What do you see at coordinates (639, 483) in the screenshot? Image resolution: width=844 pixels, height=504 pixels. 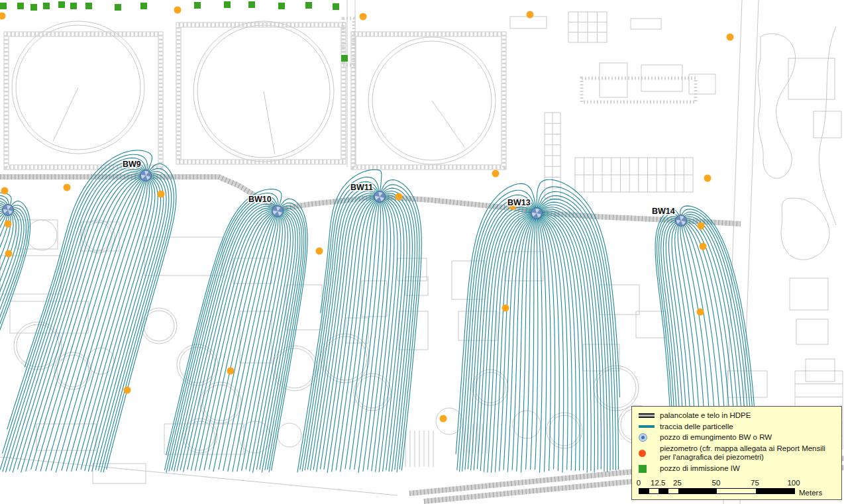 I see `scale-tick-label: 0` at bounding box center [639, 483].